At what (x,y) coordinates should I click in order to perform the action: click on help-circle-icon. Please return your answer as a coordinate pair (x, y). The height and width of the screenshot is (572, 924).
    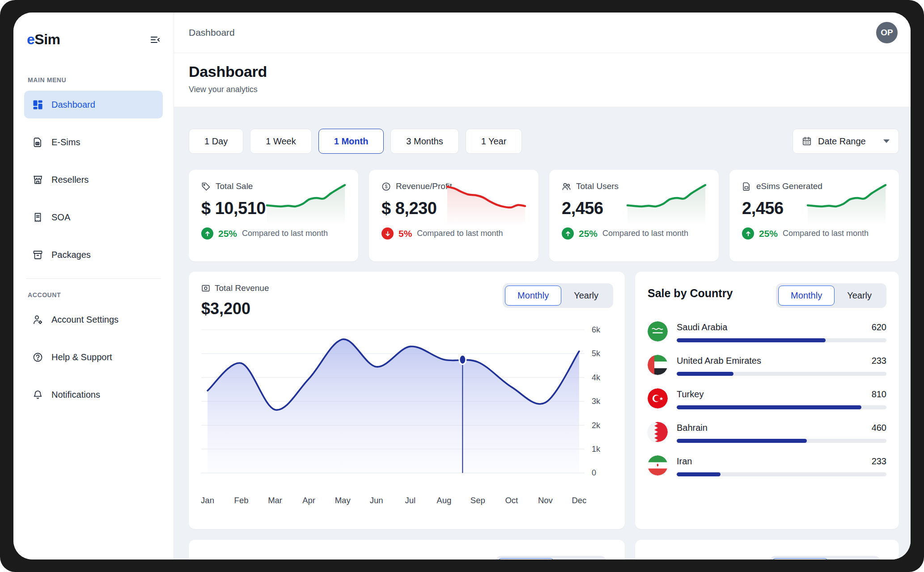
    Looking at the image, I should click on (38, 357).